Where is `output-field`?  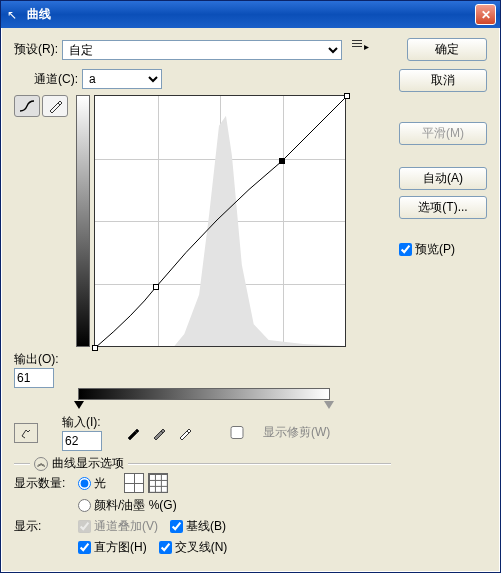
output-field is located at coordinates (34, 378).